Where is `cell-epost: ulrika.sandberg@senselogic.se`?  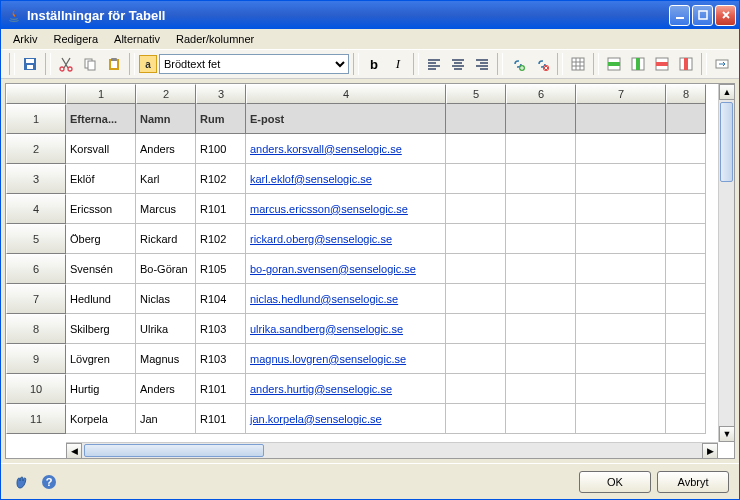 cell-epost: ulrika.sandberg@senselogic.se is located at coordinates (346, 329).